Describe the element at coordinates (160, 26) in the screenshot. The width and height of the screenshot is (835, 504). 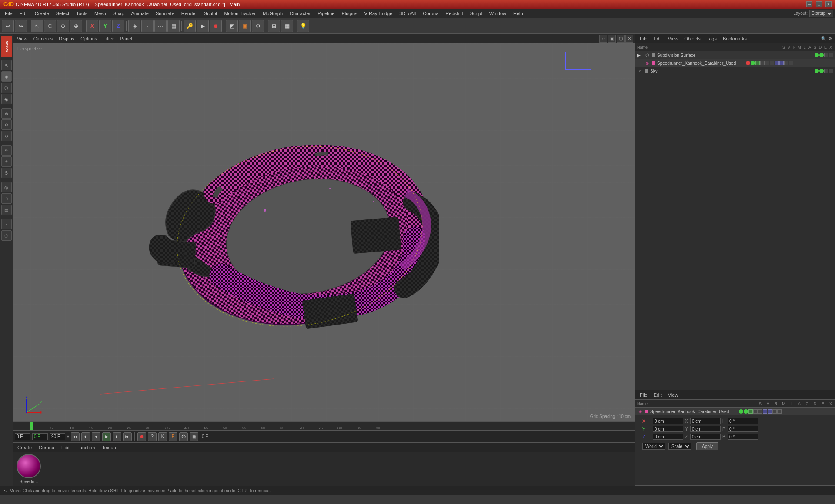
I see `edge-mode-button: ⋯` at that location.